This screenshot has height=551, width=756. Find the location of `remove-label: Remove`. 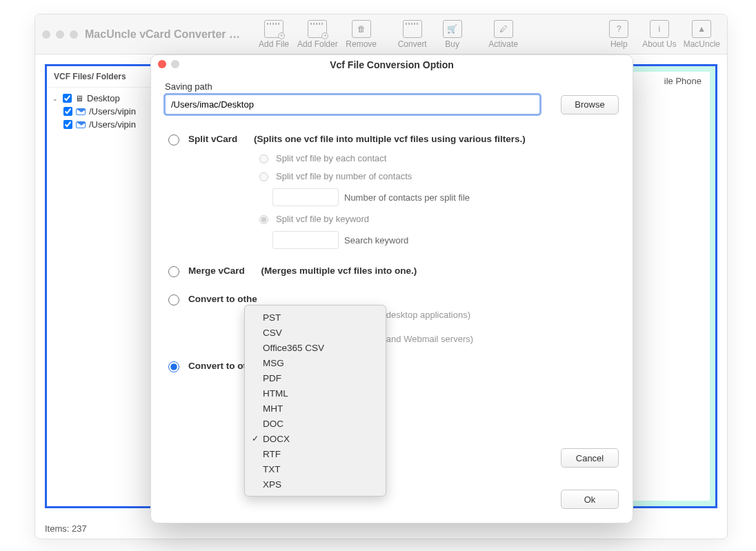

remove-label: Remove is located at coordinates (361, 44).